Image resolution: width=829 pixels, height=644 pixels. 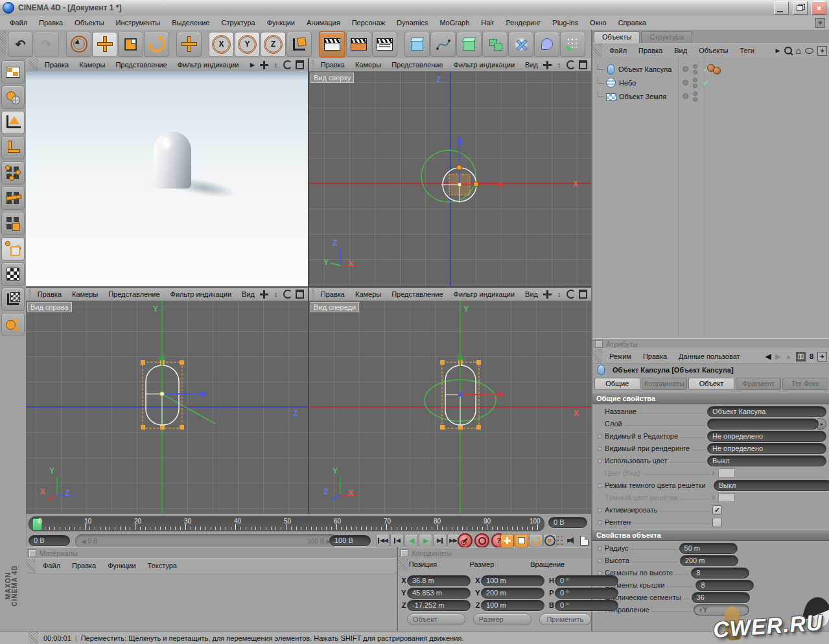 I want to click on layer-field, so click(x=763, y=424).